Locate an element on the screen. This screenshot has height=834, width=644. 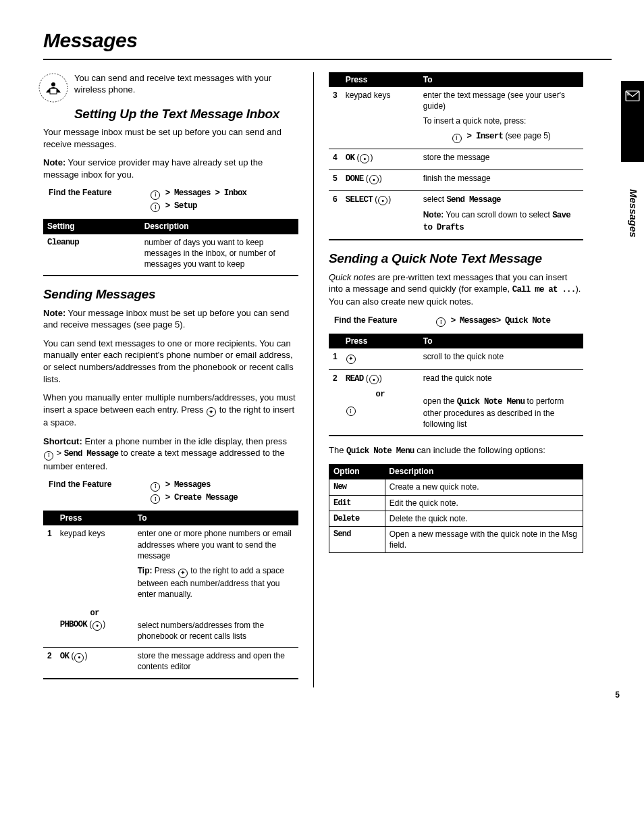
press-table-right: Press To 3 keypad keys enter the text me… is located at coordinates (456, 157).